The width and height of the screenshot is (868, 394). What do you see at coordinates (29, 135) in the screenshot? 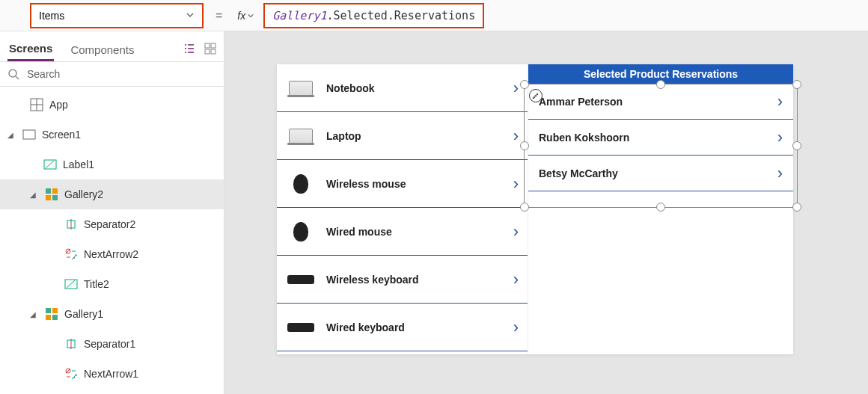
I see `screen-icon` at bounding box center [29, 135].